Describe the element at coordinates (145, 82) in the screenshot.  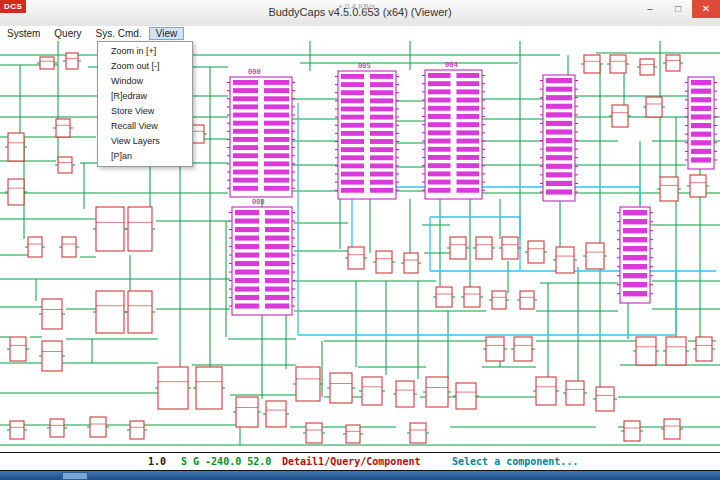
I see `view-menu-item: Window` at that location.